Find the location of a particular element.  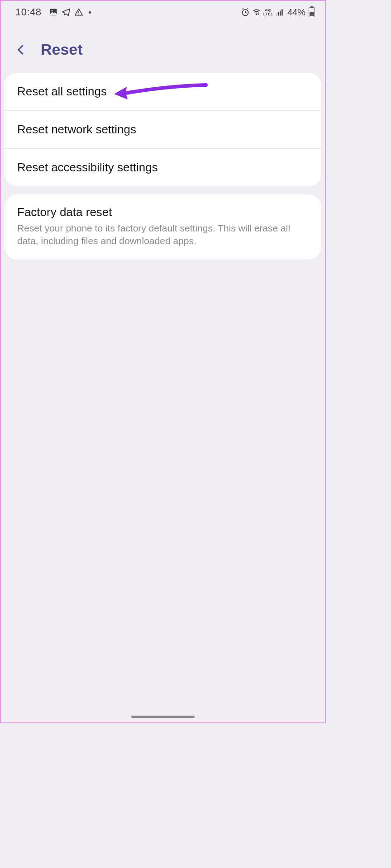

header: Reset is located at coordinates (163, 47).